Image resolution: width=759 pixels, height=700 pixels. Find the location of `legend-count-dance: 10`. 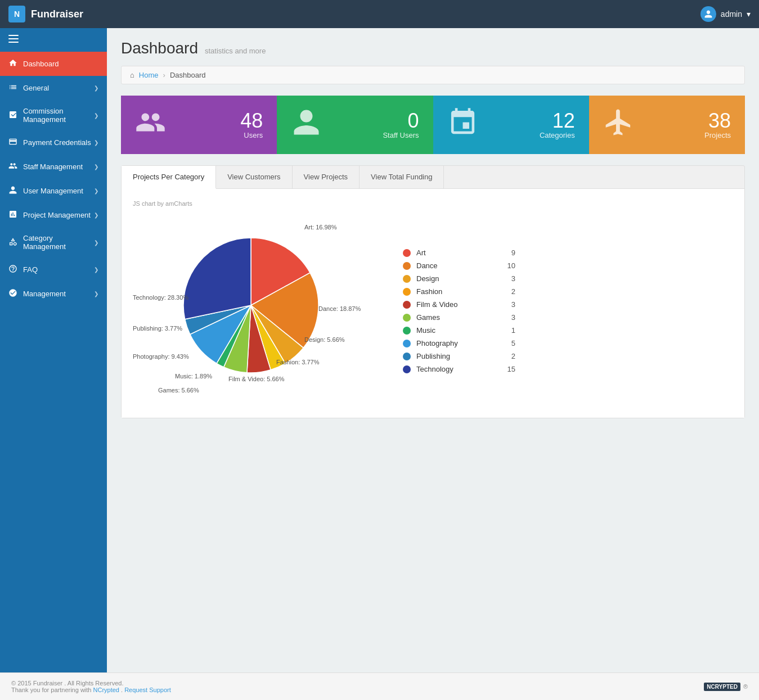

legend-count-dance: 10 is located at coordinates (511, 265).